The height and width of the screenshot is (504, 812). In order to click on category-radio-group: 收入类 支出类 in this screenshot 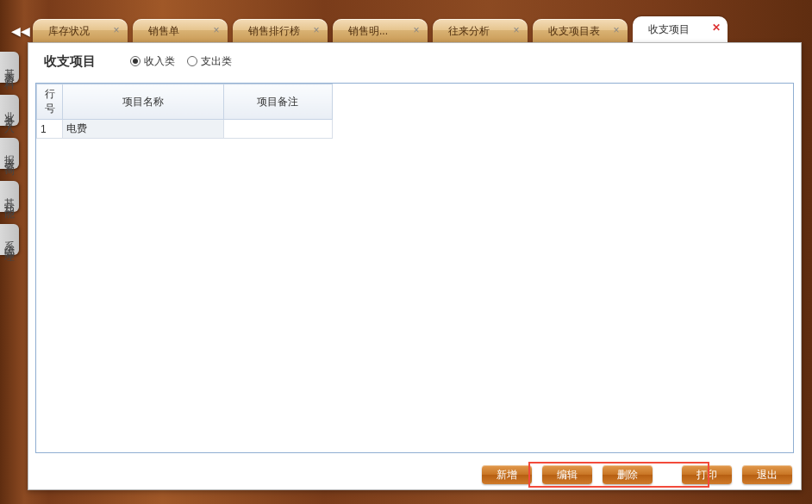, I will do `click(181, 62)`.